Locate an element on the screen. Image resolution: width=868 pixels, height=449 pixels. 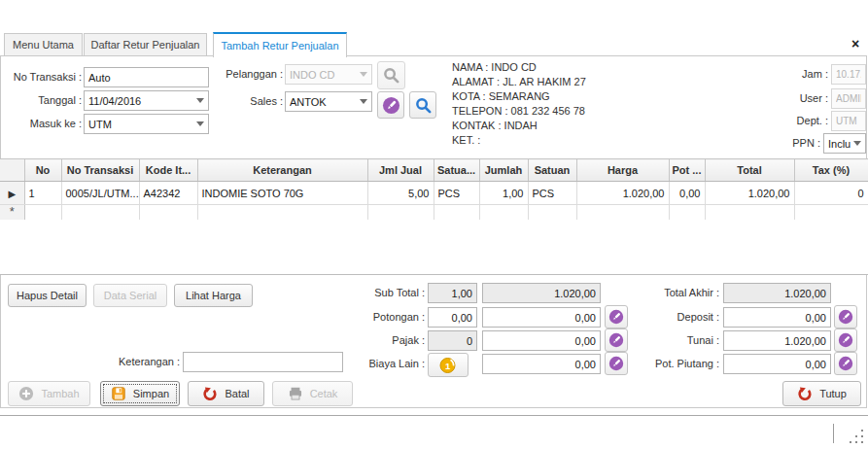
plus-icon is located at coordinates (26, 394).